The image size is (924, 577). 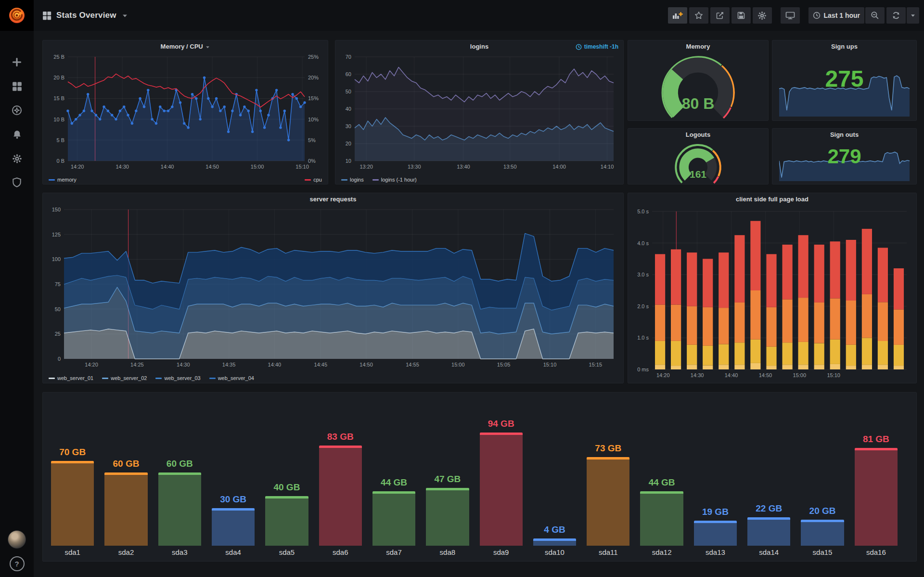 I want to click on svg-text: 15%, so click(x=313, y=98).